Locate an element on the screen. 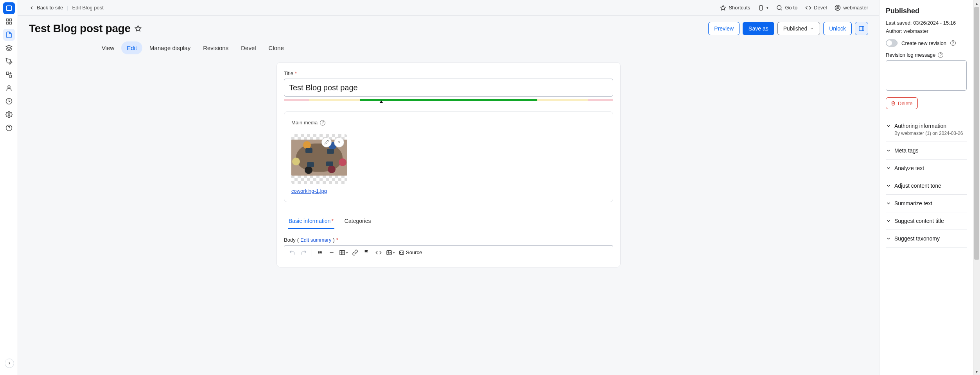 The width and height of the screenshot is (980, 375). source-icon is located at coordinates (402, 253).